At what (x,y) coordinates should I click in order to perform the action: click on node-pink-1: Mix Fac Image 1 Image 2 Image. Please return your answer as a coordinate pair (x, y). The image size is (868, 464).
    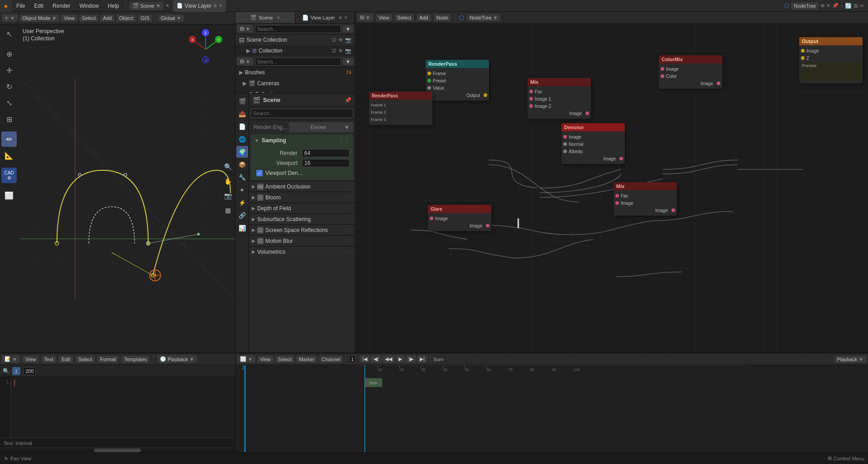
    Looking at the image, I should click on (559, 98).